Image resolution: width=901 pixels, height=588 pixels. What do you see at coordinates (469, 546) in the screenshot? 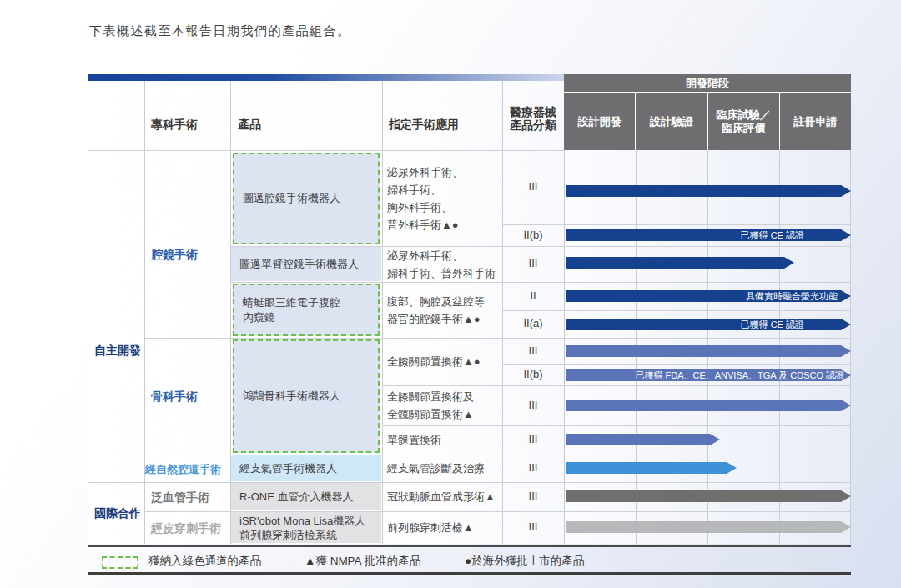
I see `legend-top-rule` at bounding box center [469, 546].